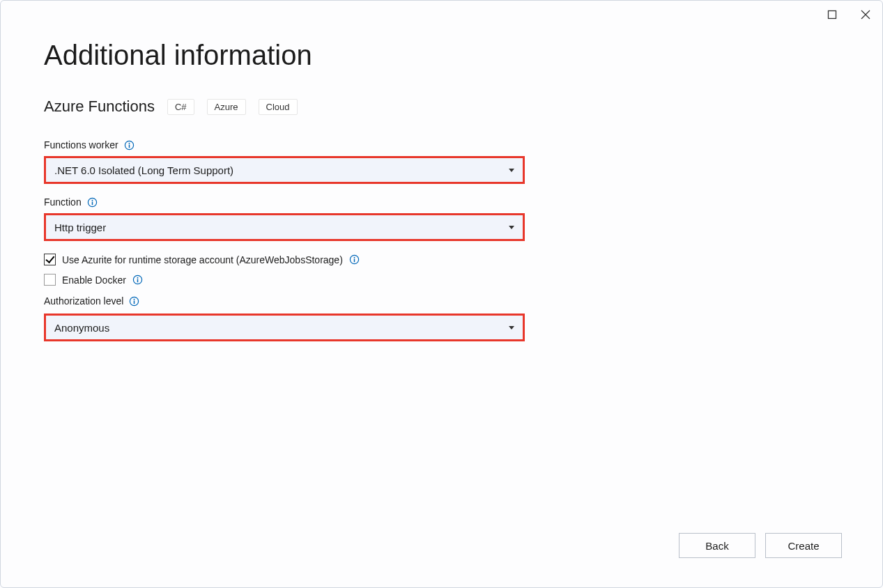 Image resolution: width=883 pixels, height=588 pixels. I want to click on subtitle-text: Azure Functions, so click(99, 107).